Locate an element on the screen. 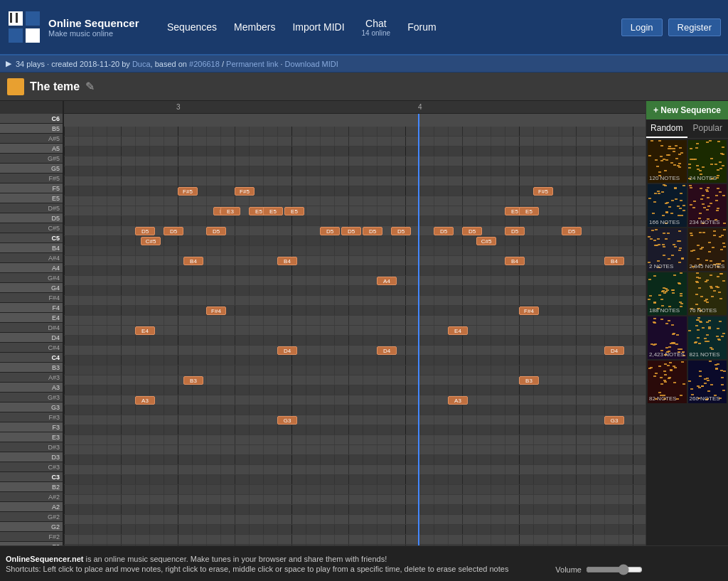 This screenshot has width=728, height=581. piano-key-a5: A5 is located at coordinates (31, 149).